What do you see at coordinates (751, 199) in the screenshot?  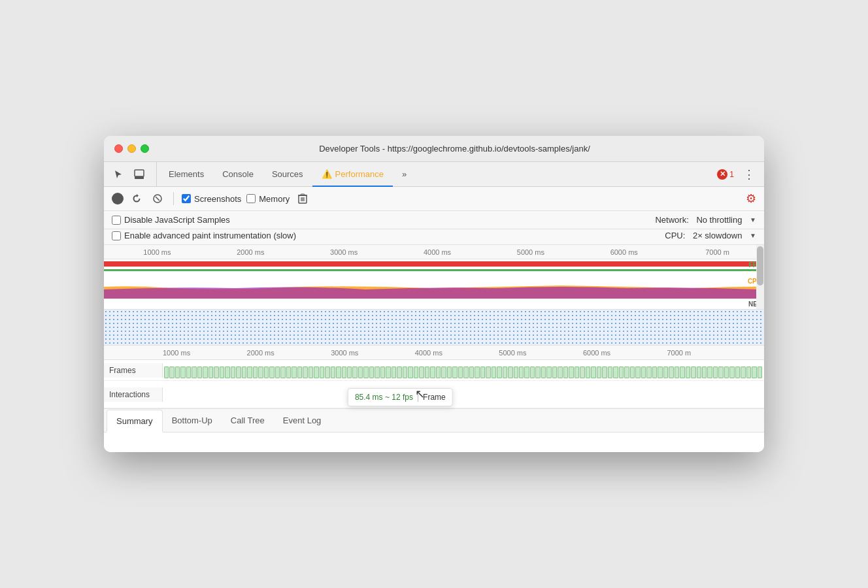 I see `settings-button: ⚙` at bounding box center [751, 199].